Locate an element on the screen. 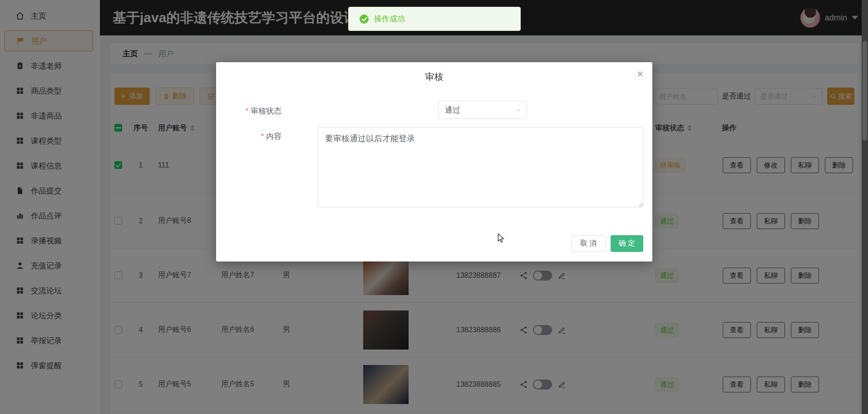  content-textarea: 要审核通过以后才能登录 is located at coordinates (480, 167).